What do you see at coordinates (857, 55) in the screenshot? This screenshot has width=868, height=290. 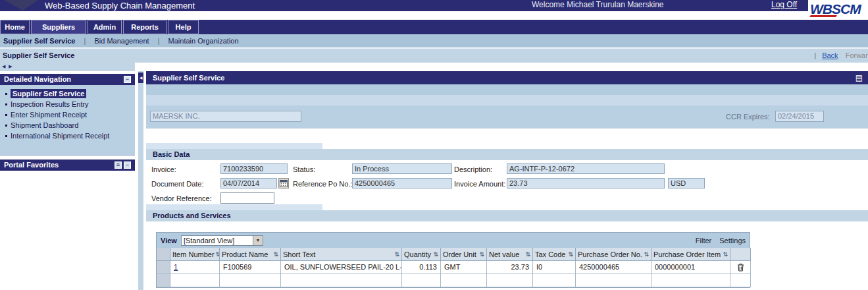 I see `forward-link: Forward` at bounding box center [857, 55].